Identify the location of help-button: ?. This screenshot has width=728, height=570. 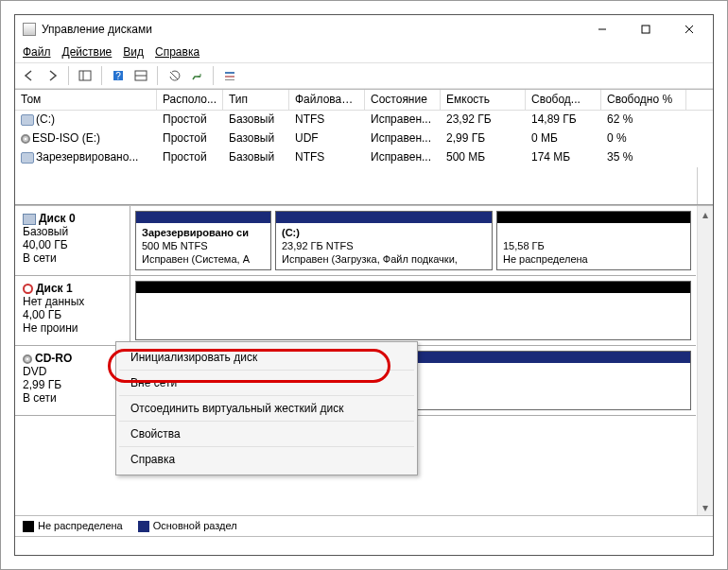
(118, 76).